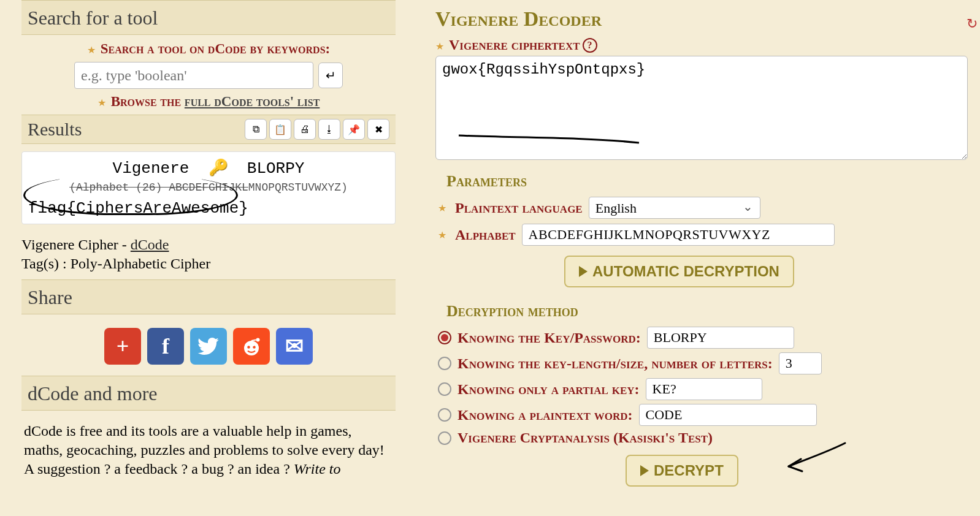  Describe the element at coordinates (445, 415) in the screenshot. I see `radio-word` at that location.